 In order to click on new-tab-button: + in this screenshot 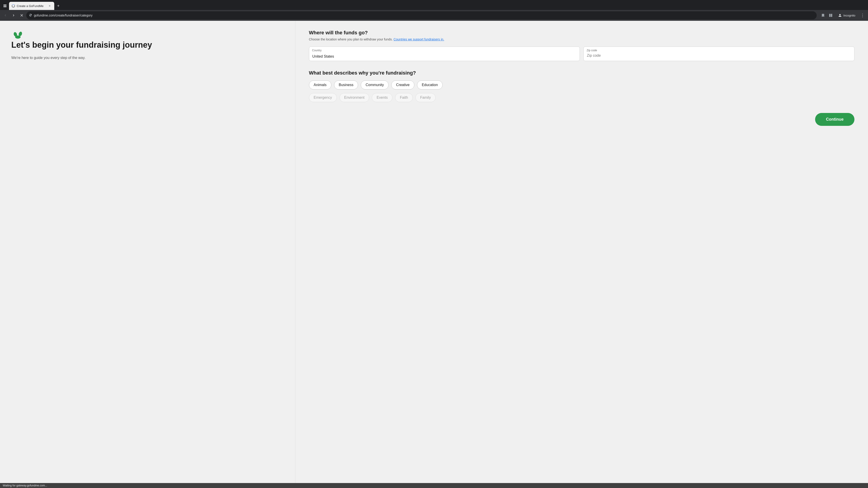, I will do `click(58, 6)`.